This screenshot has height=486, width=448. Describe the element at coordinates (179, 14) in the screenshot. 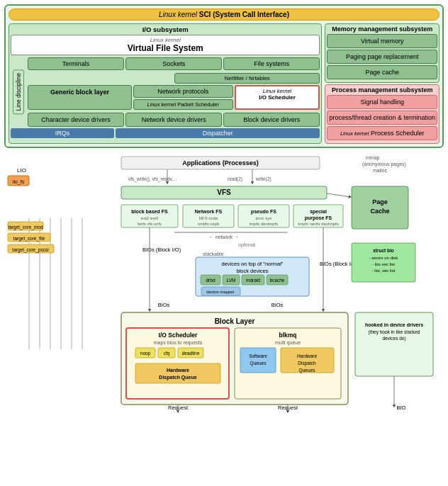

I see `sci-kernel-prefix: Linux kernel` at that location.